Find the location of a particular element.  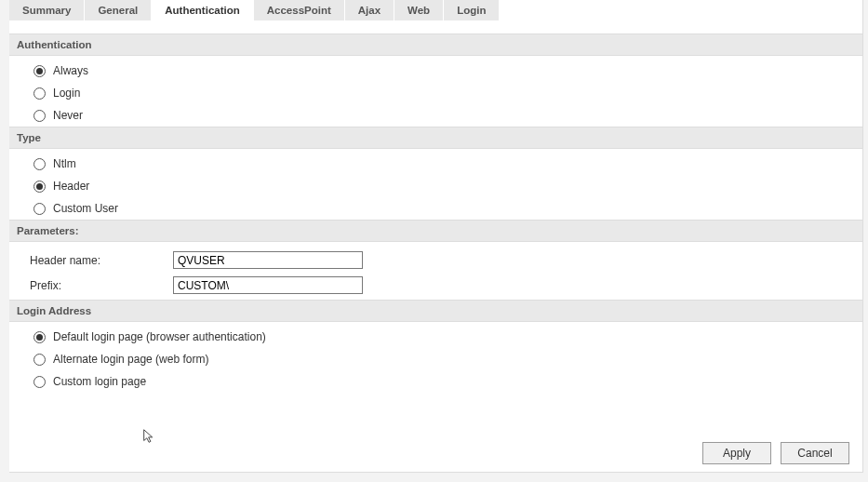

section-header-login-address: Login Address is located at coordinates (435, 311).